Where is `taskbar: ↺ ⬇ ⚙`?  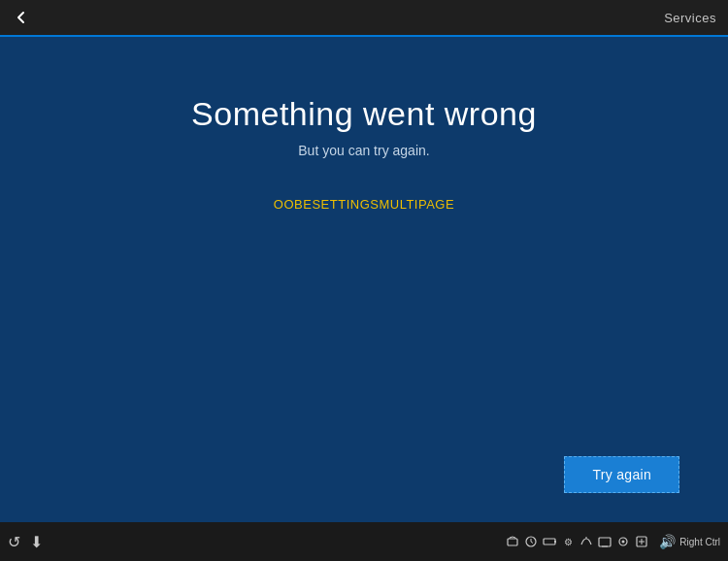
taskbar: ↺ ⬇ ⚙ is located at coordinates (364, 542).